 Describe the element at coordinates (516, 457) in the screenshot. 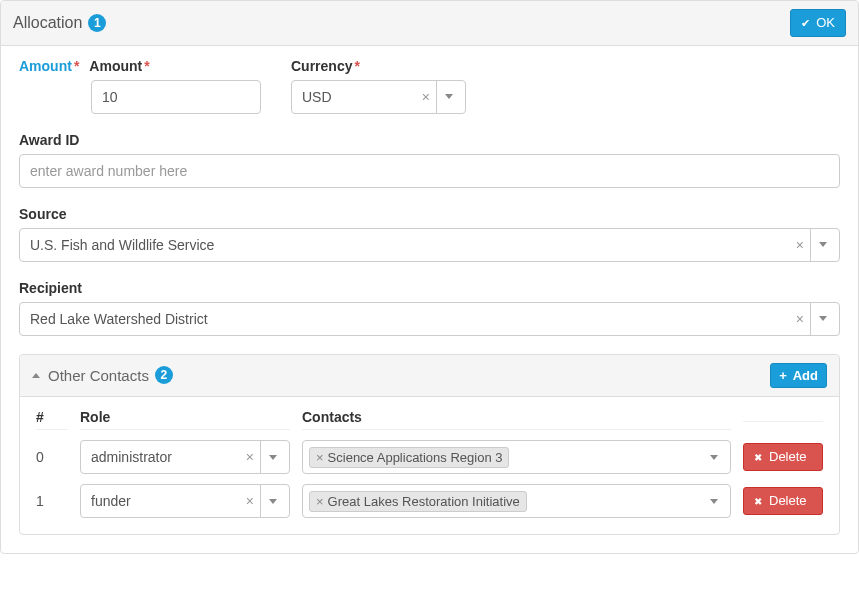

I see `contacts-multiselect: × Science Applications Region 3` at that location.